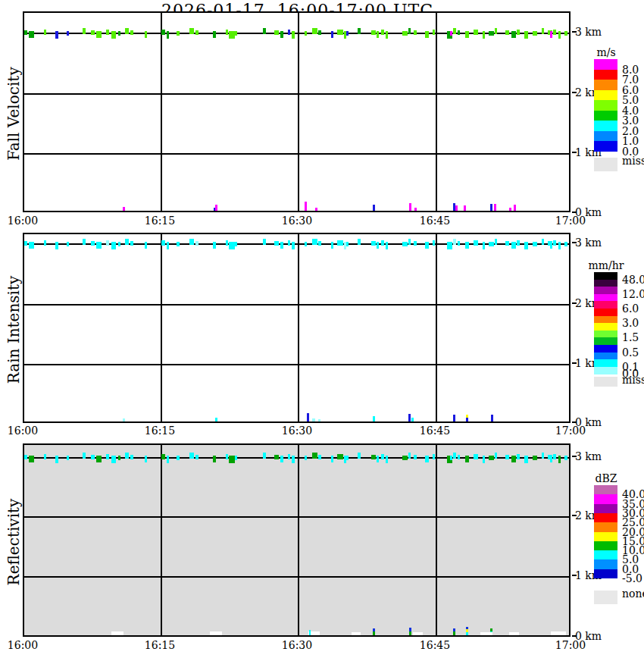  I want to click on y-axis-label: Reflectivity, so click(14, 542).